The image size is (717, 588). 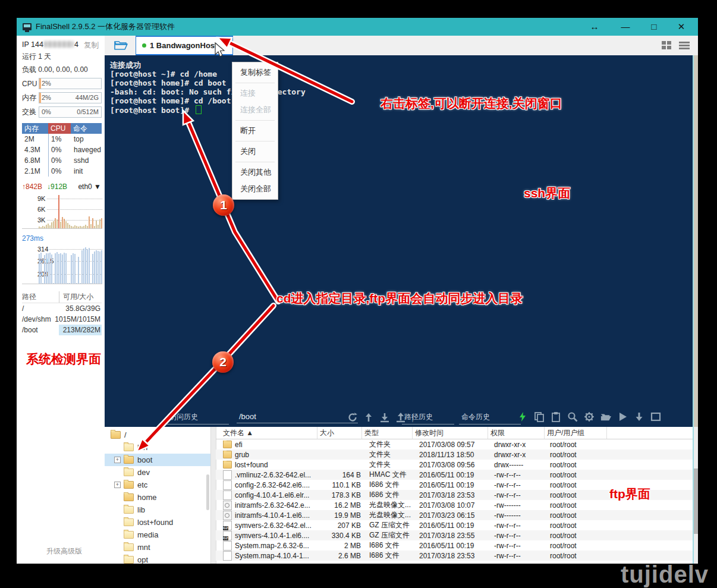 What do you see at coordinates (573, 417) in the screenshot?
I see `search-icon` at bounding box center [573, 417].